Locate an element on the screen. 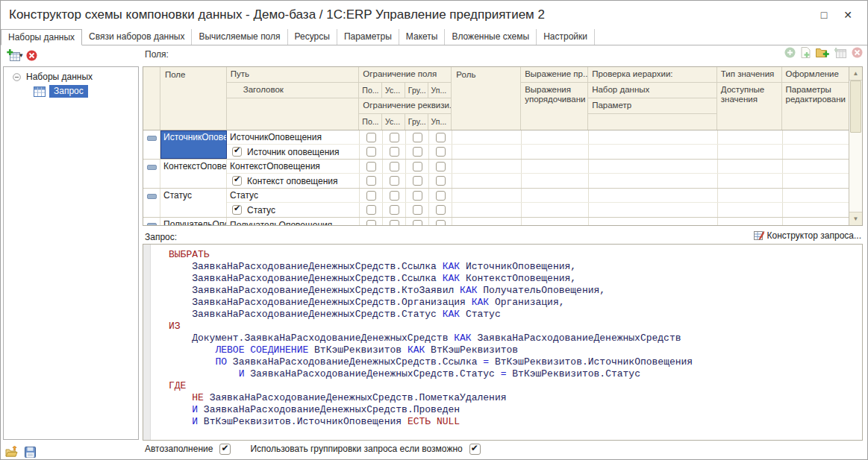 The height and width of the screenshot is (460, 868). scroll-down-icon: ▼ is located at coordinates (855, 218).